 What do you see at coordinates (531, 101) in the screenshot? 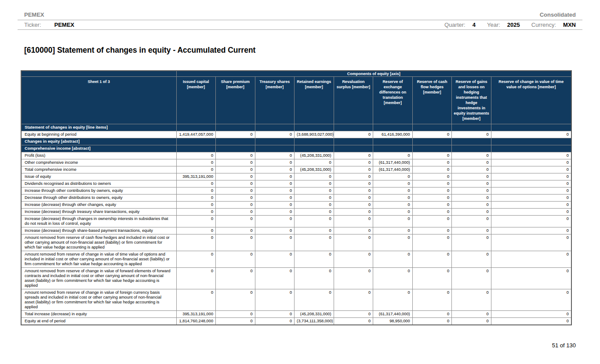
I see `column-header-reserve-time-value-options: Reserve of change in value of time value…` at bounding box center [531, 101].